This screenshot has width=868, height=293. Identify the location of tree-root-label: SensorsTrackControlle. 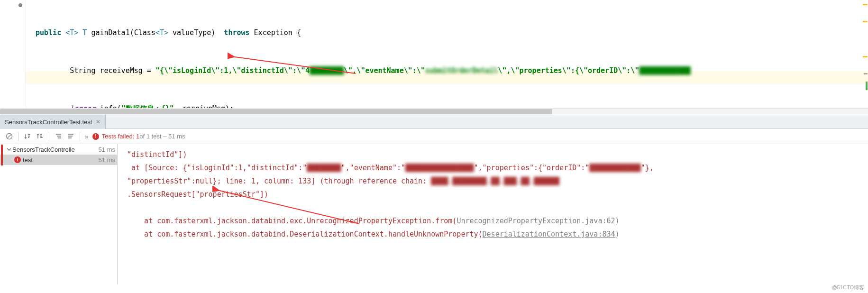
(55, 150).